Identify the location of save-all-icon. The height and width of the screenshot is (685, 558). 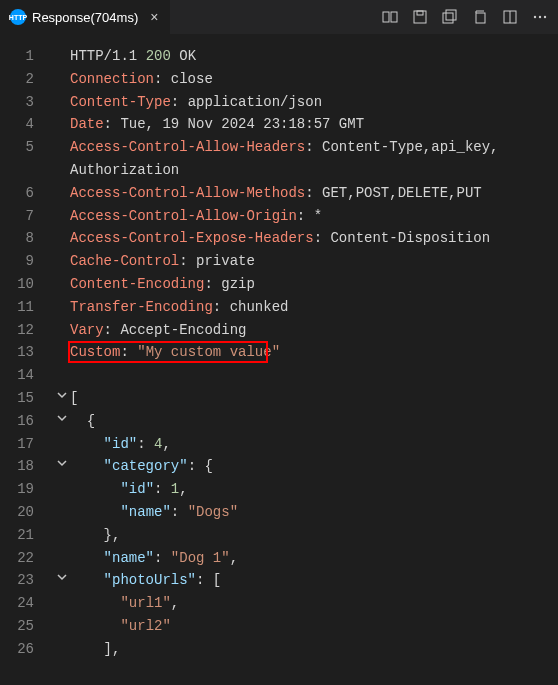
(450, 17).